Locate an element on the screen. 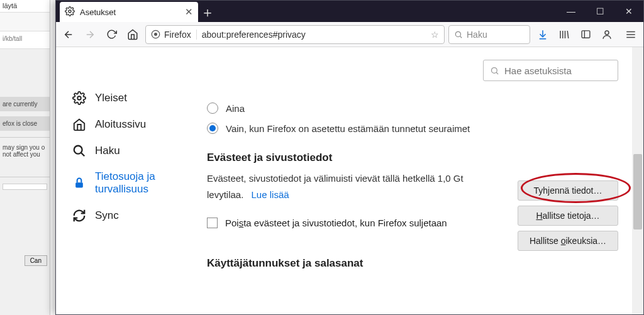 The height and width of the screenshot is (315, 644). bg-strip-2: efox is close is located at coordinates (25, 123).